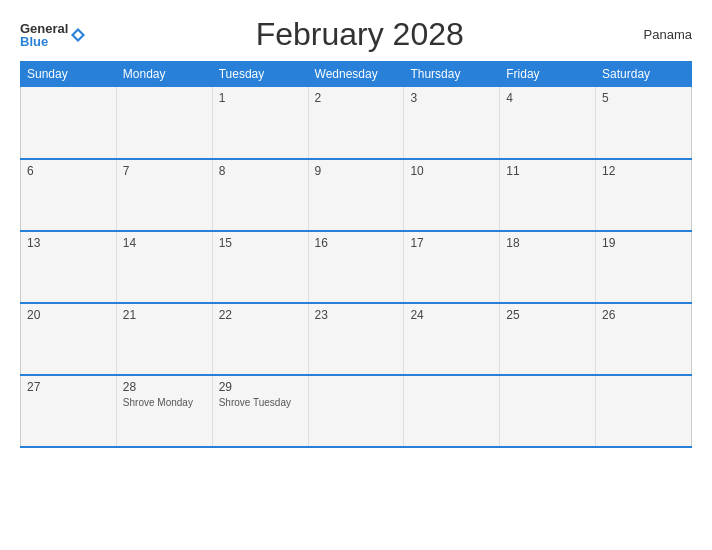 The image size is (712, 550). I want to click on header: General Blue February 2028 Panama, so click(356, 34).